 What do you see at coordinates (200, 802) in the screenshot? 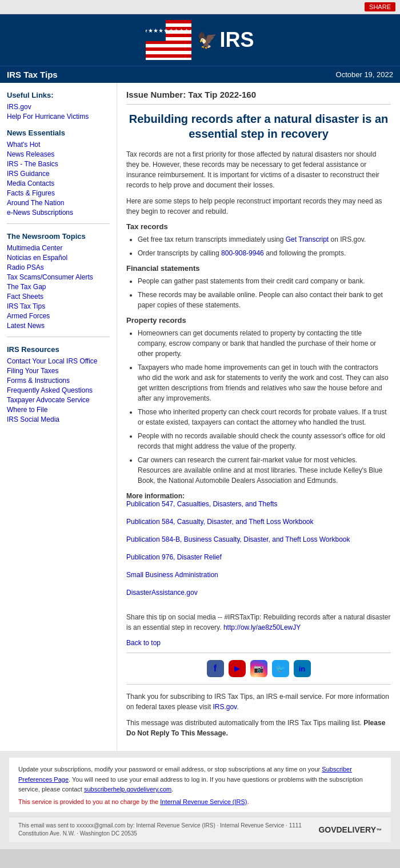
I see `service-notice: This service is provided to you at no ch…` at bounding box center [200, 802].